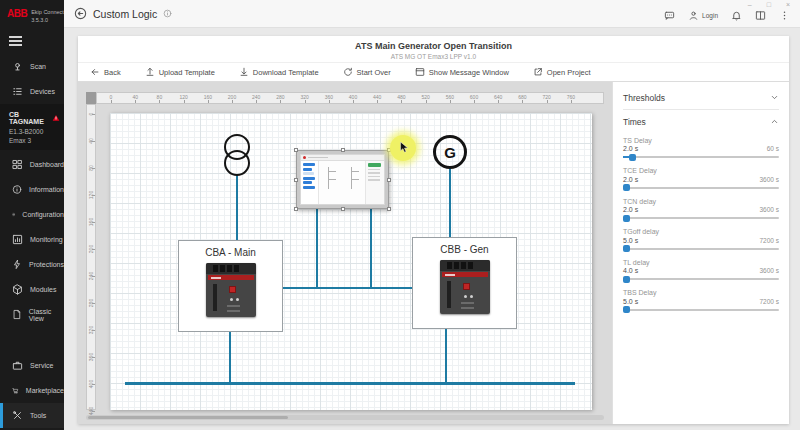  I want to click on back-button: Back, so click(106, 72).